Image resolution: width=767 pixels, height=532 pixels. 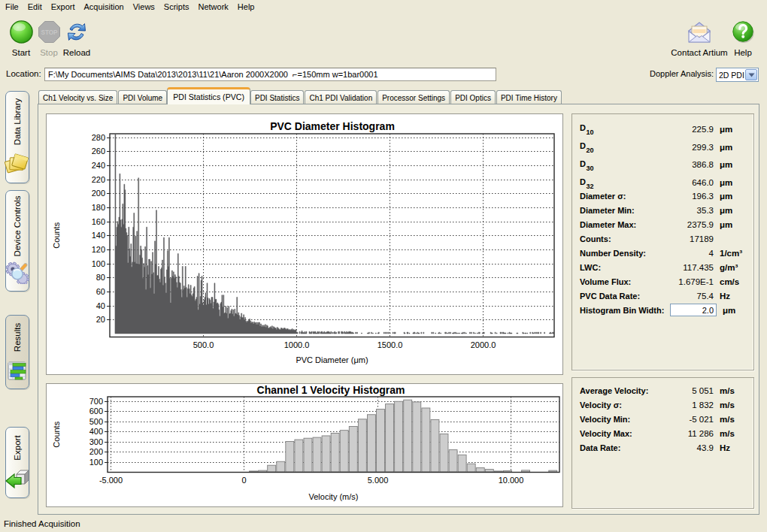 What do you see at coordinates (384, 40) in the screenshot?
I see `toolbar: Start STOP Stop` at bounding box center [384, 40].